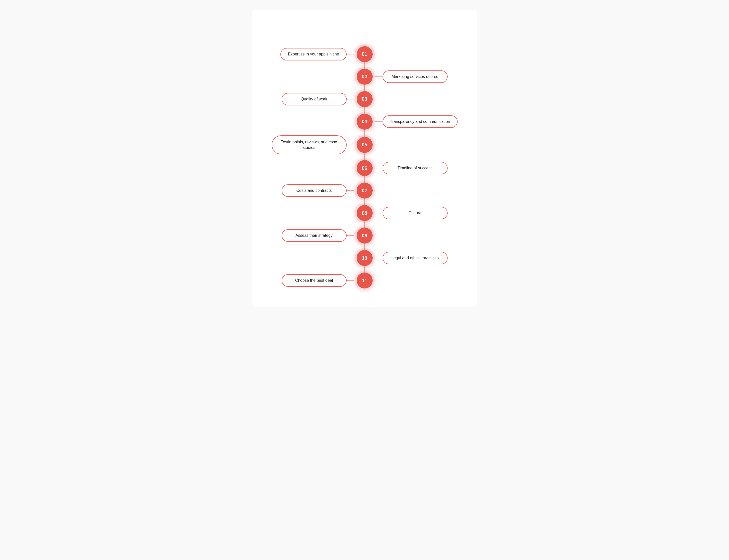 The width and height of the screenshot is (729, 560). I want to click on pill-05: Testimonials, reviews, and case studies, so click(309, 145).